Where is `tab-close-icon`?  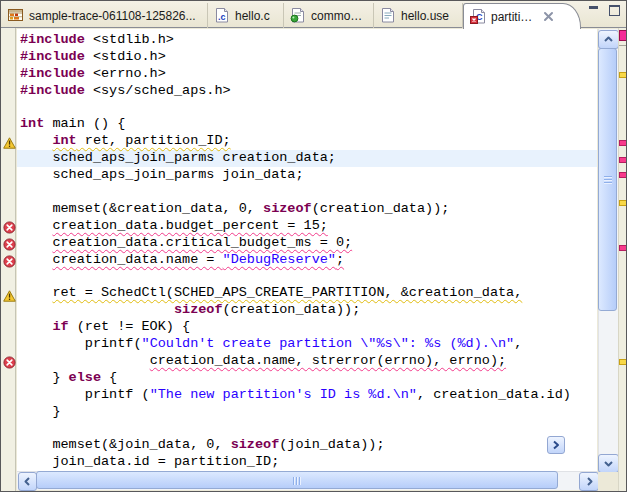 tab-close-icon is located at coordinates (548, 17).